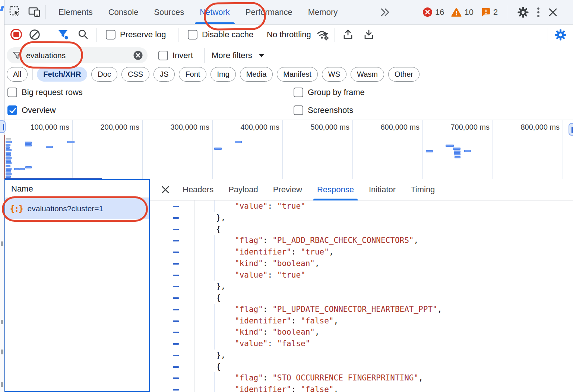 This screenshot has width=573, height=392. What do you see at coordinates (143, 35) in the screenshot?
I see `preserve-log-label: Preserve log` at bounding box center [143, 35].